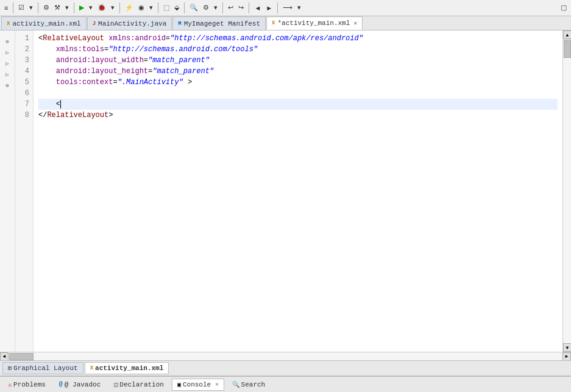  I want to click on code-line-5: tools:context=".MainActivity" >, so click(298, 82).